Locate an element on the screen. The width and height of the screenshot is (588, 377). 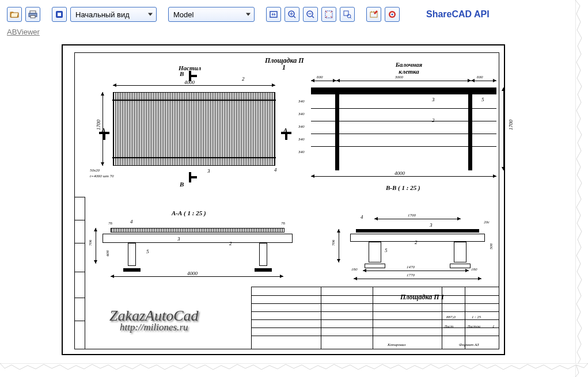
ref-4b: 4 is located at coordinates (131, 222).